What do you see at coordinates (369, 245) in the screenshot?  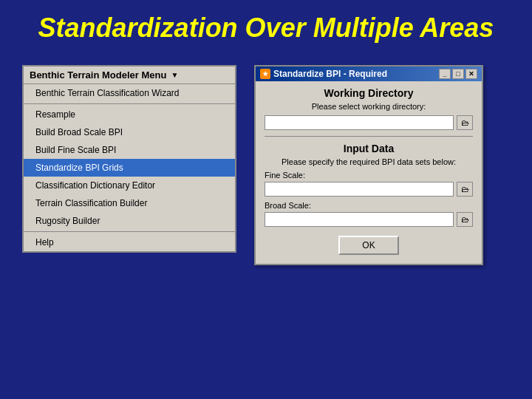 I see `ok-btn-row: OK` at bounding box center [369, 245].